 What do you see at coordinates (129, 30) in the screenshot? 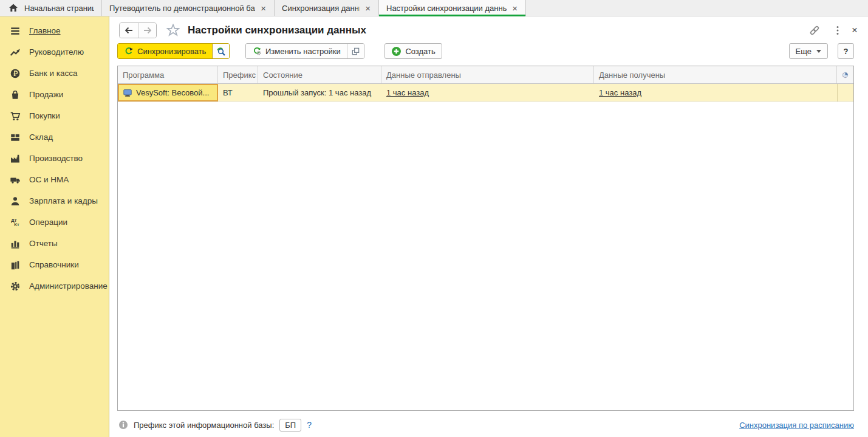
I see `back-button` at bounding box center [129, 30].